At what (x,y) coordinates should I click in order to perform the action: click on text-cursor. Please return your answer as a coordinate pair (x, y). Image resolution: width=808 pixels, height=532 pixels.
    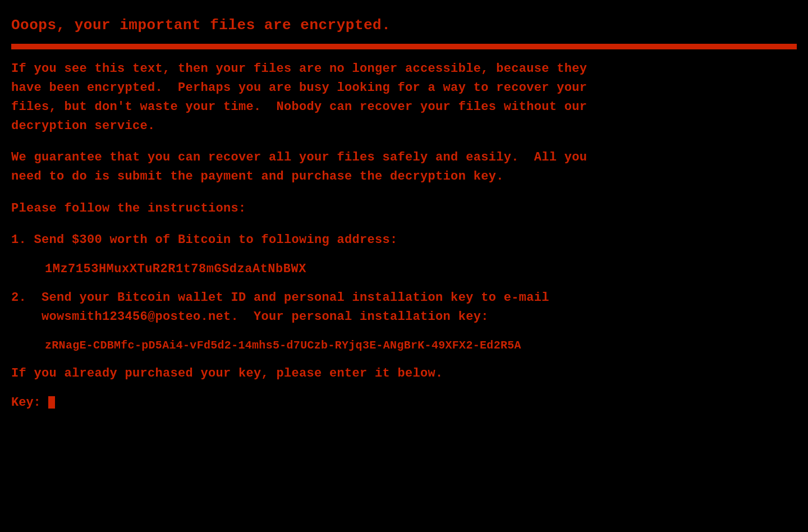
    Looking at the image, I should click on (52, 402).